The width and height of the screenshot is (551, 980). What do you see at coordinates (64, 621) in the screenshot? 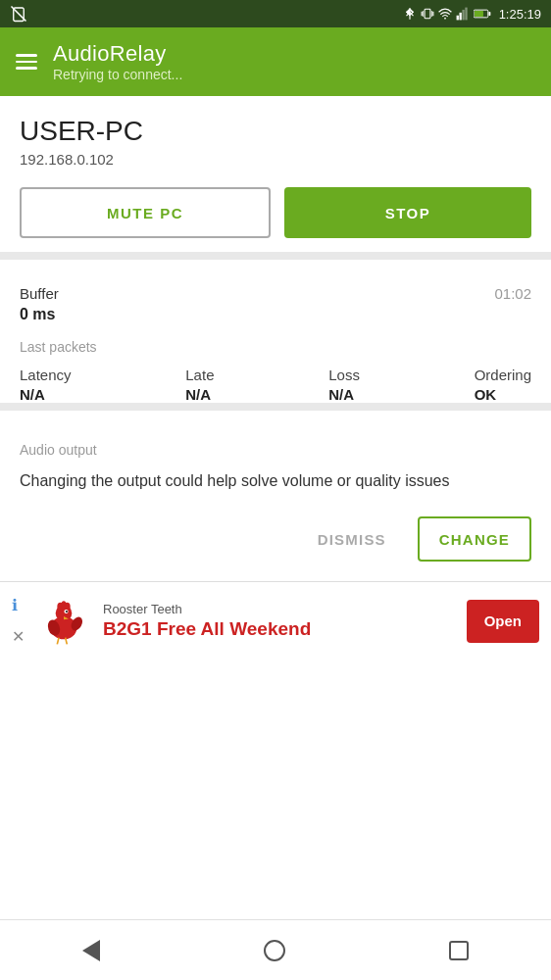
I see `ad-logo-area` at bounding box center [64, 621].